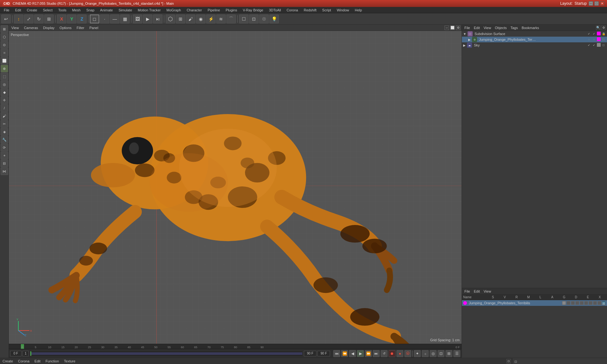 Image resolution: width=607 pixels, height=364 pixels. What do you see at coordinates (125, 19) in the screenshot?
I see `toolbar-obj-poly: ▦` at bounding box center [125, 19].